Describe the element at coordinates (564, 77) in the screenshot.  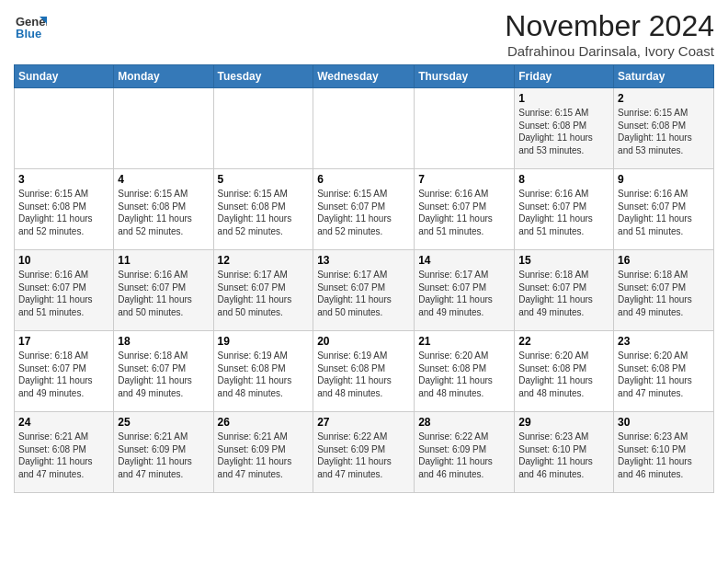
I see `weekday-header-friday: Friday` at that location.